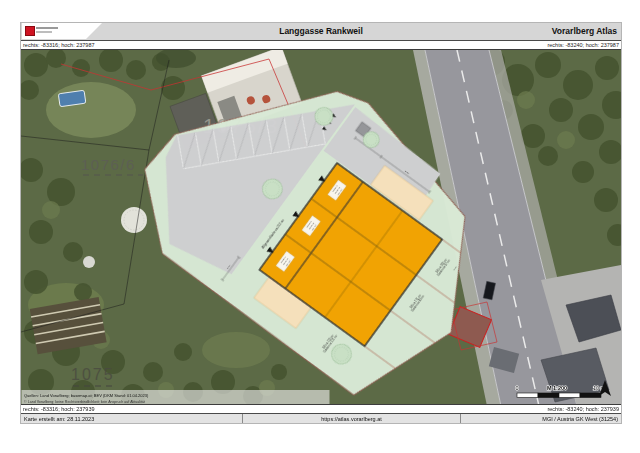 The image size is (640, 453). What do you see at coordinates (321, 409) in the screenshot?
I see `coordinate-row-bottom: rechts: -83316; hoch: 237939 rechts: -83…` at bounding box center [321, 409].